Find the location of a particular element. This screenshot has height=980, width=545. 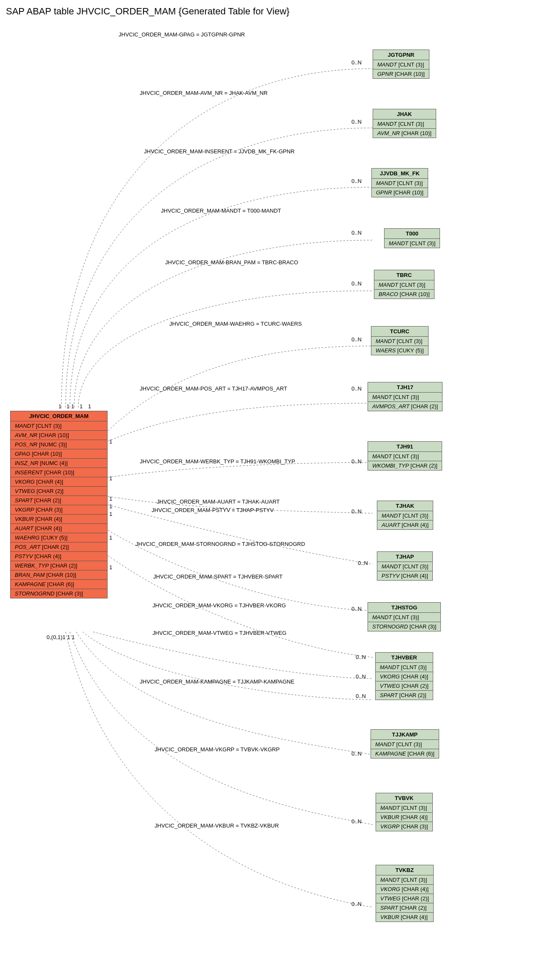

entity-header: TJHAK is located at coordinates (405, 506).